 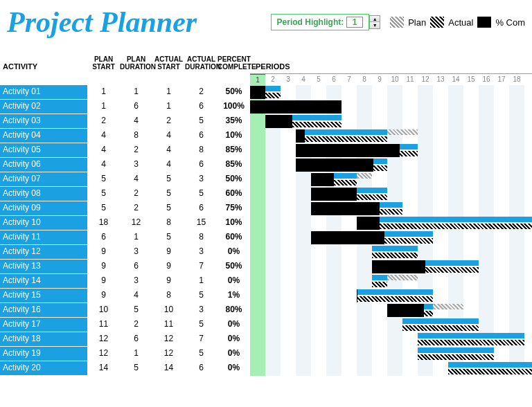 I want to click on cell-plan_start: 14, so click(x=104, y=368).